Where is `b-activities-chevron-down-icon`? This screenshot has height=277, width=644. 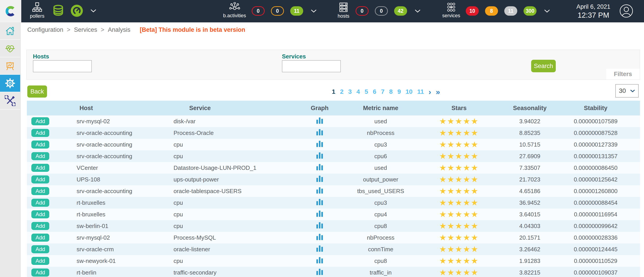
b-activities-chevron-down-icon is located at coordinates (314, 11).